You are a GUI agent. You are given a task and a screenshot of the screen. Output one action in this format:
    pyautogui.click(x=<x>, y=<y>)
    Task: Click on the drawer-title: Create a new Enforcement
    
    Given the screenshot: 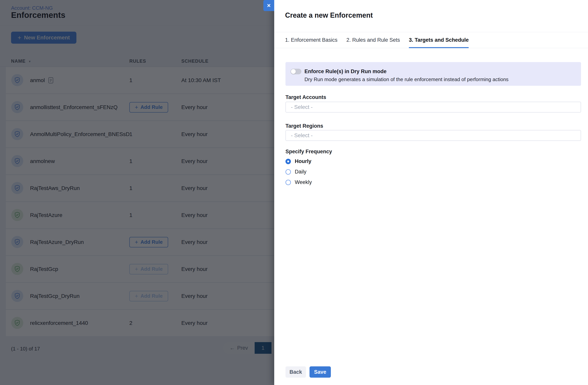 What is the action you would take?
    pyautogui.click(x=329, y=15)
    